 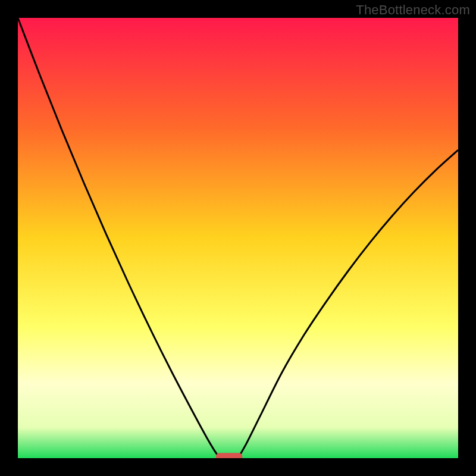 What do you see at coordinates (413, 10) in the screenshot?
I see `watermark-text: TheBottleneck.com` at bounding box center [413, 10].